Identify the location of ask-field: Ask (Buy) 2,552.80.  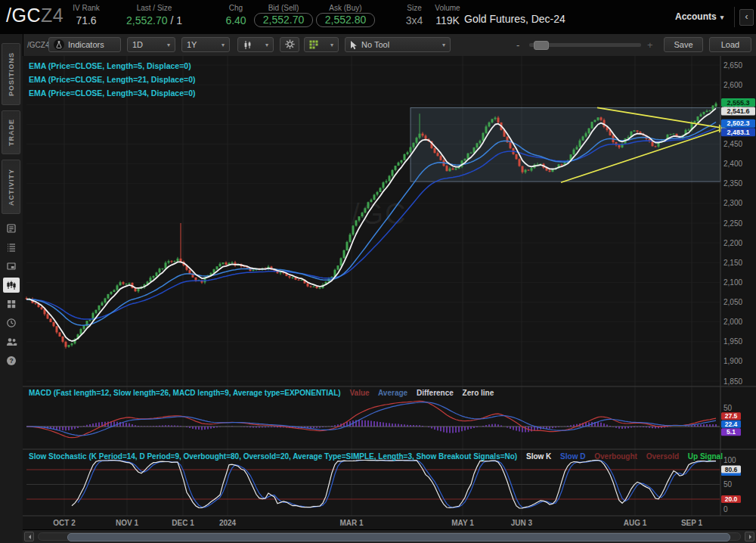
(345, 17).